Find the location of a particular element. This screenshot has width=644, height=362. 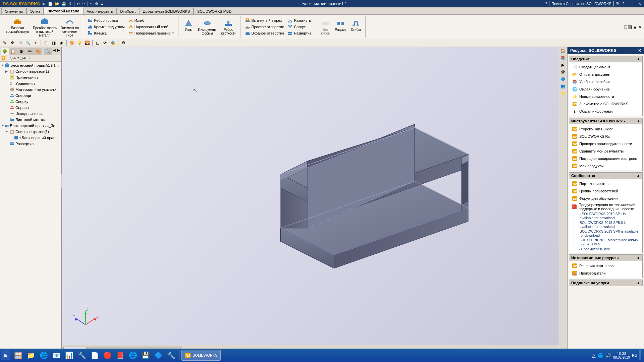

tree-root: ▼ Блок нижний правый1 (По умолчанию) is located at coordinates (31, 65).